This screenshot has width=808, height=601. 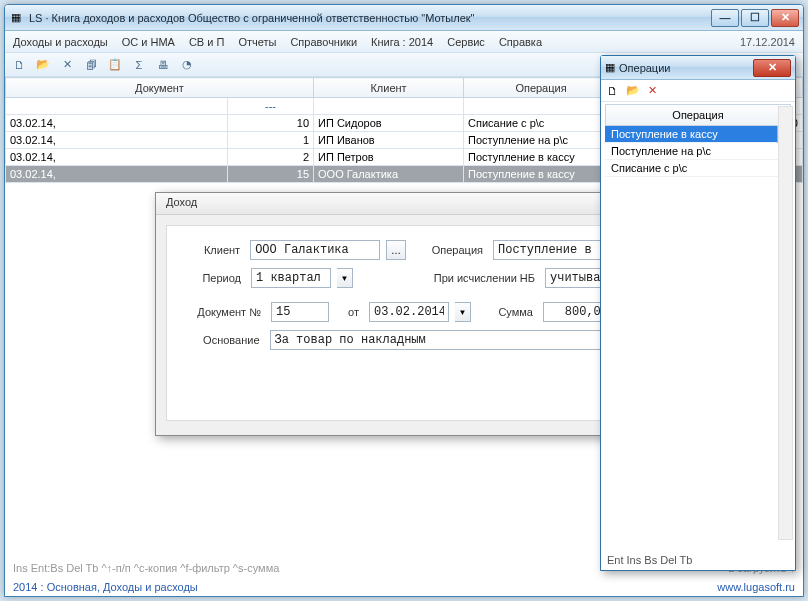 What do you see at coordinates (60, 42) in the screenshot?
I see `menu-income: Доходы и расходы` at bounding box center [60, 42].